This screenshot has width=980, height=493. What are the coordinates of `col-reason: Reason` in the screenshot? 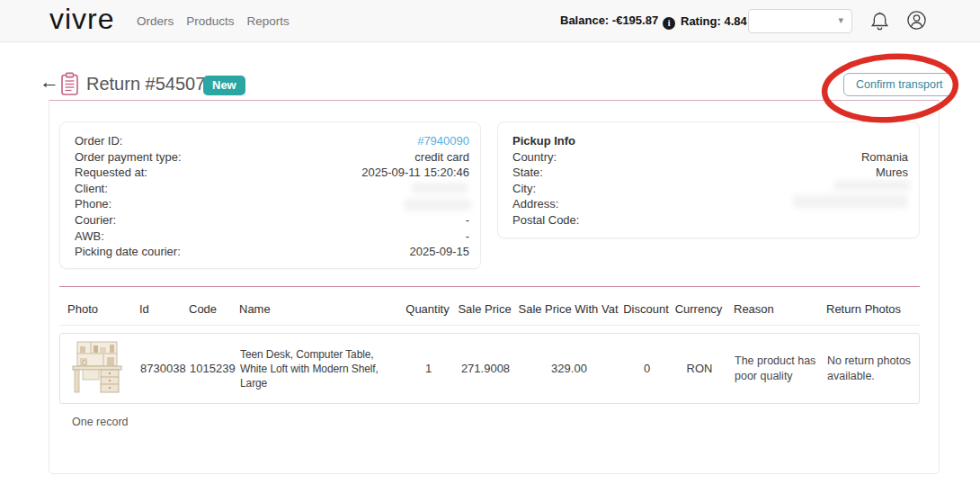 It's located at (771, 306).